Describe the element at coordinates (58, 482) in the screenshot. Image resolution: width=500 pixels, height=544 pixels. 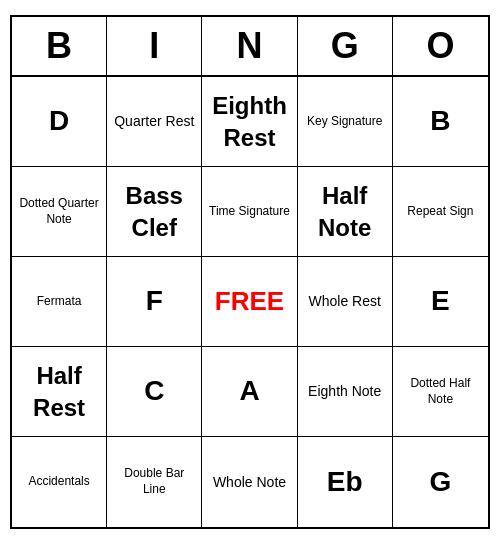
I see `cell-label: Accidentals` at that location.